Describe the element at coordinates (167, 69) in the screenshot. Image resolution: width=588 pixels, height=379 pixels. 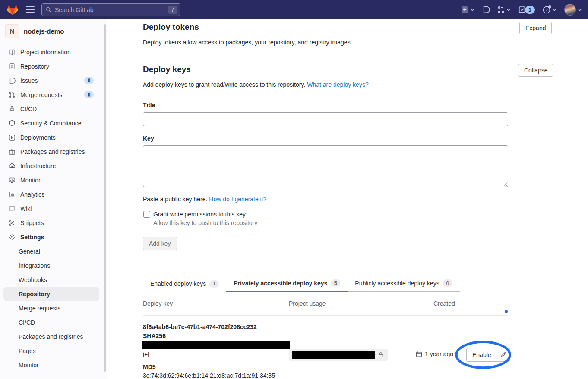
I see `deploy-keys-title: Deploy keys` at that location.